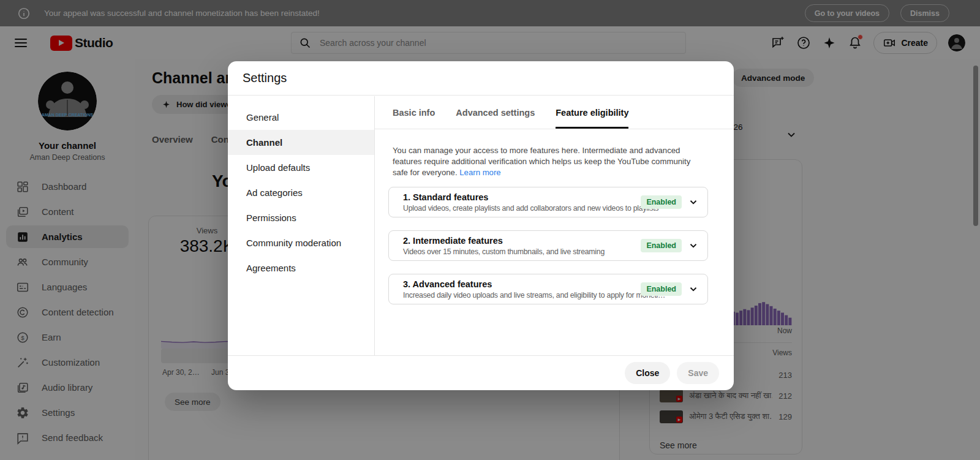 Image resolution: width=980 pixels, height=460 pixels. Describe the element at coordinates (301, 142) in the screenshot. I see `settings-nav-channel: Channel` at that location.